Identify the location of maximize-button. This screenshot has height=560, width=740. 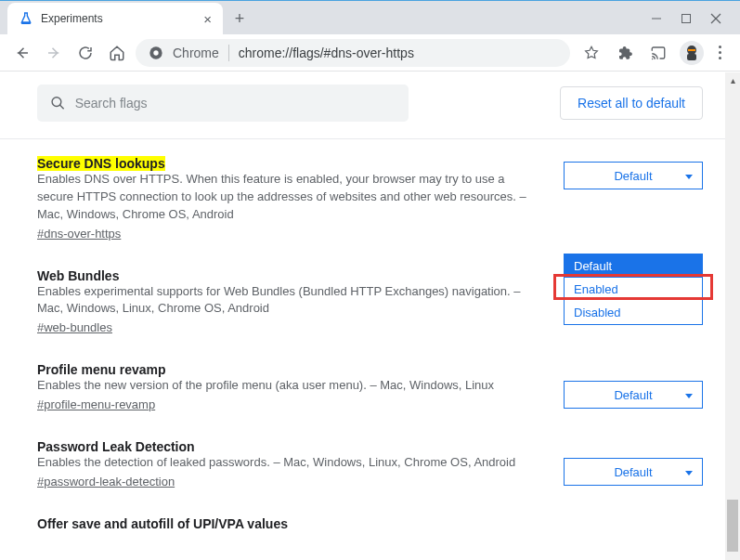
(686, 20).